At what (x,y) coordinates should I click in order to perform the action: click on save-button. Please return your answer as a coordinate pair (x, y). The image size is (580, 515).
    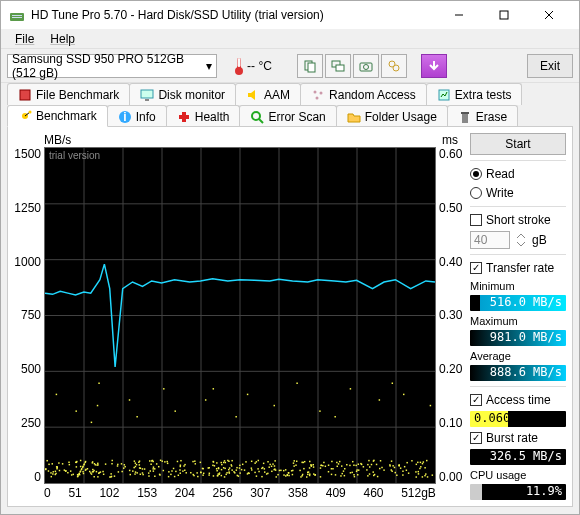
    Looking at the image, I should click on (434, 66).